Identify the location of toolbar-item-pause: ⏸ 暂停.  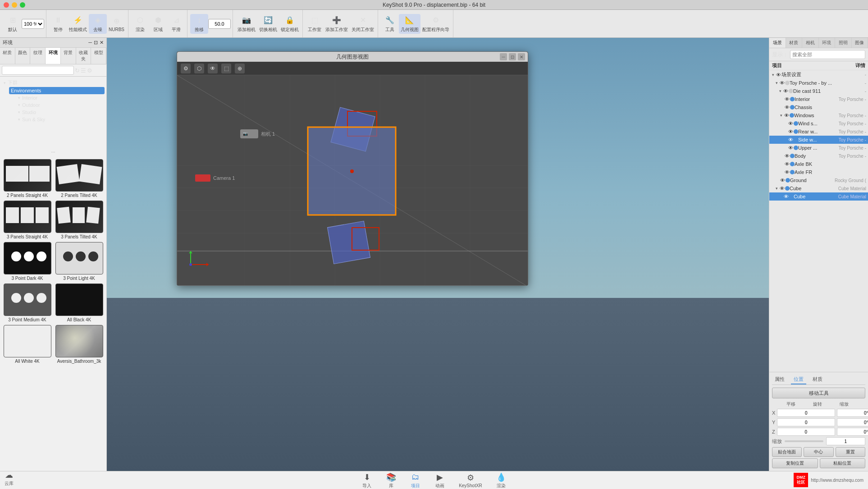
(58, 24).